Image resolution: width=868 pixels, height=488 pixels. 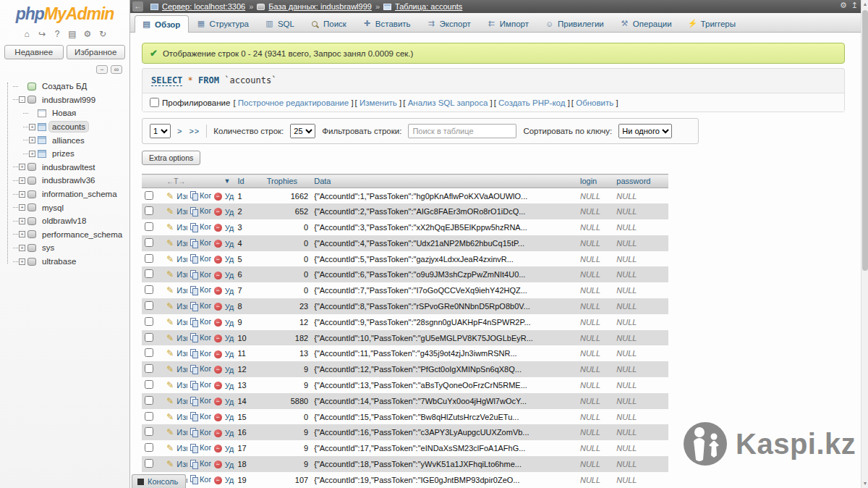 I want to click on tree-expander-icon: -, so click(x=22, y=100).